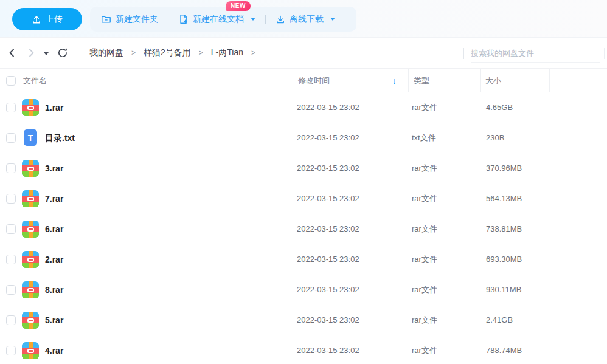 This screenshot has width=607, height=364. Describe the element at coordinates (54, 199) in the screenshot. I see `file-name: 7.rar` at that location.